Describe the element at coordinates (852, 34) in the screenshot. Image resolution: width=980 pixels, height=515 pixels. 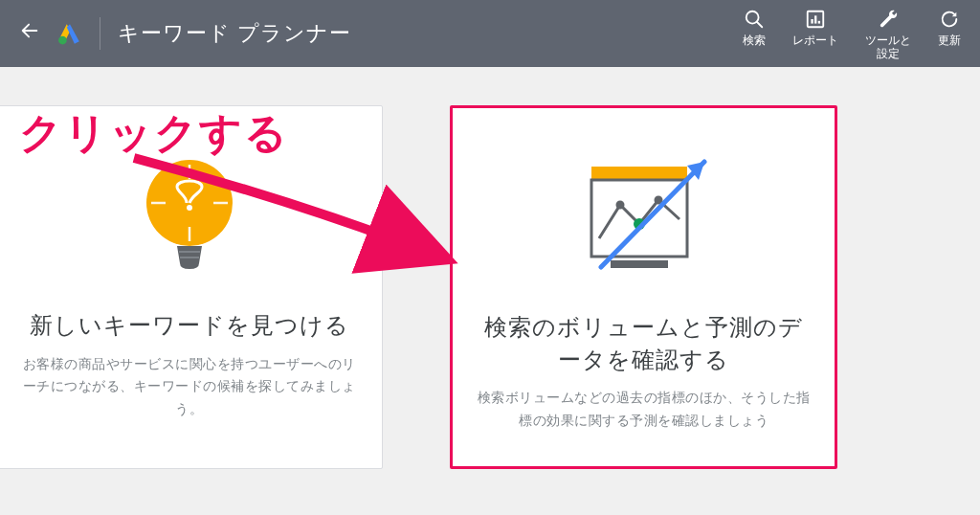
I see `header-right: 検索 レポート ツールと 設定 更新` at that location.